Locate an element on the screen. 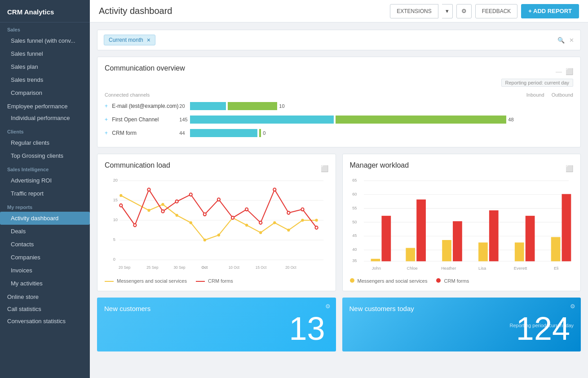 Image resolution: width=588 pixels, height=378 pixels. svg-text: 60 is located at coordinates (354, 194).